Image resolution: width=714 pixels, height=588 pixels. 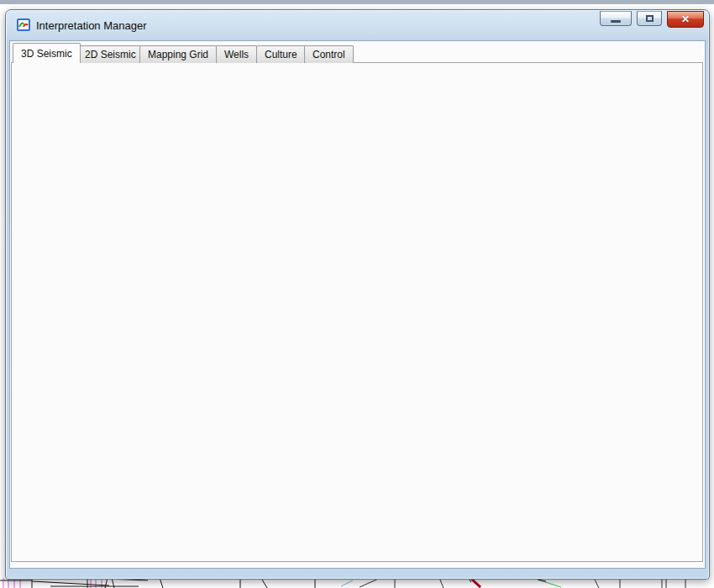 I want to click on titlebar: Interpretation Manager ✕, so click(x=358, y=25).